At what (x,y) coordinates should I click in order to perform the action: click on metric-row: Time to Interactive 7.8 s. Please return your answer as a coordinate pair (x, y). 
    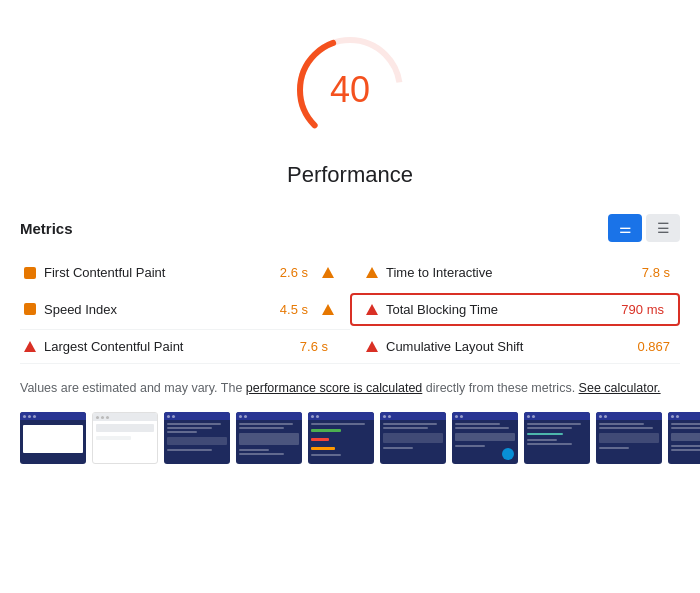
    Looking at the image, I should click on (515, 272).